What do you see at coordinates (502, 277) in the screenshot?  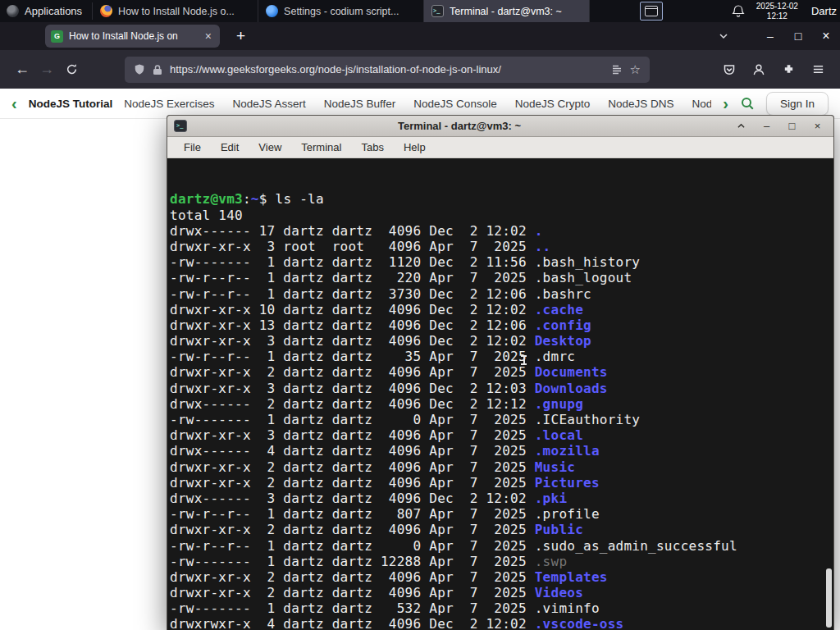 I see `terminal-line: -rw-r--r-- 1 dartz dartz 220 Apr 7 2025 …` at bounding box center [502, 277].